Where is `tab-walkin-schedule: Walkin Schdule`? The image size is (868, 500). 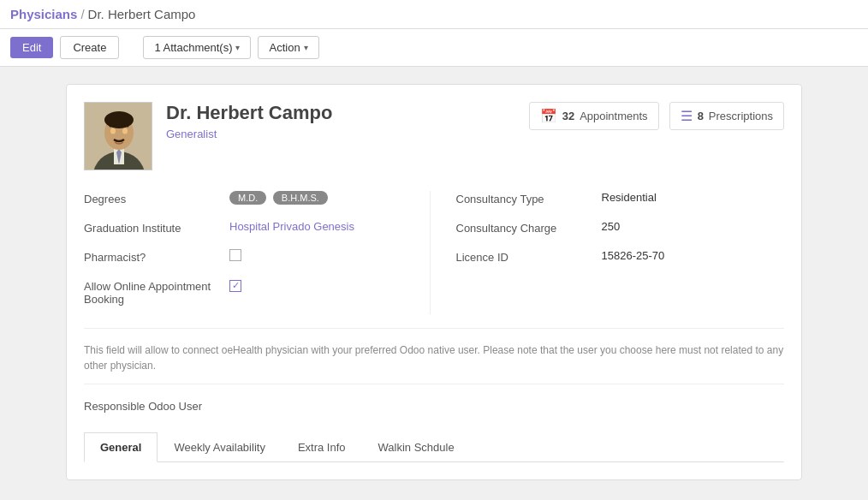
tab-walkin-schedule: Walkin Schdule is located at coordinates (416, 447).